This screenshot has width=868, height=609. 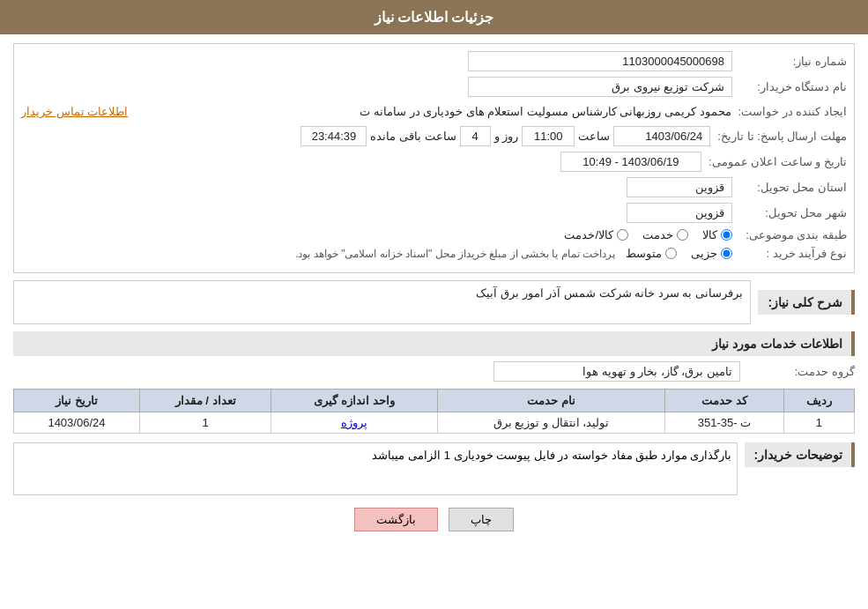 I want to click on col-tarikh: تاریخ نیاز, so click(x=78, y=401).